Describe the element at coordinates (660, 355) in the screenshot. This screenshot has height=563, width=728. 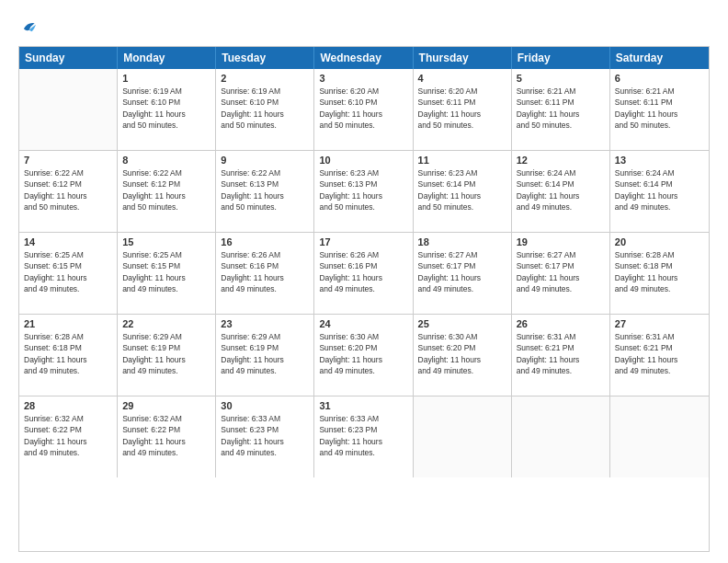
I see `calendar-cell-27: 27Sunrise: 6:31 AMSunset: 6:21 PMDayligh…` at that location.